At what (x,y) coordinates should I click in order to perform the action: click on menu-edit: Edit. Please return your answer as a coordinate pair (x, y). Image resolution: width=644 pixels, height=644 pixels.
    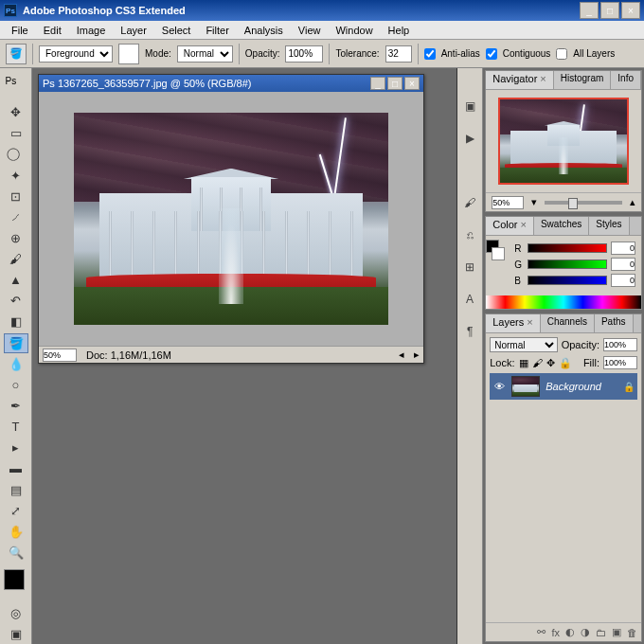
    Looking at the image, I should click on (53, 30).